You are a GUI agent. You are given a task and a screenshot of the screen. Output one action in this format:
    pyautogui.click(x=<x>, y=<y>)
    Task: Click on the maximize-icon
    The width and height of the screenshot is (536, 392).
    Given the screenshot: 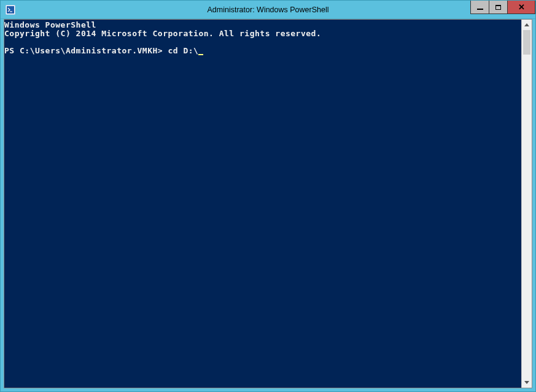 What is the action you would take?
    pyautogui.click(x=499, y=7)
    